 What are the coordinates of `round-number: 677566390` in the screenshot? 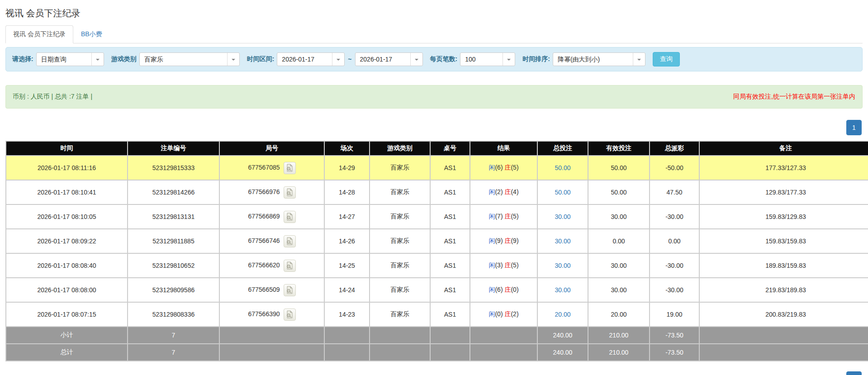 It's located at (264, 314).